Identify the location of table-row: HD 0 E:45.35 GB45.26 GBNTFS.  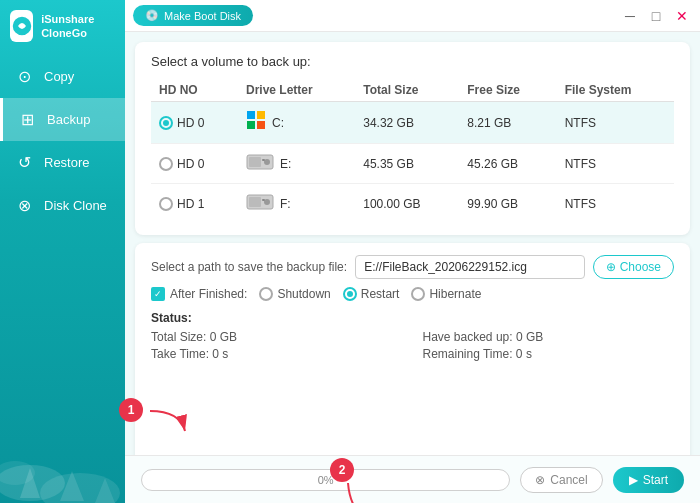
(412, 164).